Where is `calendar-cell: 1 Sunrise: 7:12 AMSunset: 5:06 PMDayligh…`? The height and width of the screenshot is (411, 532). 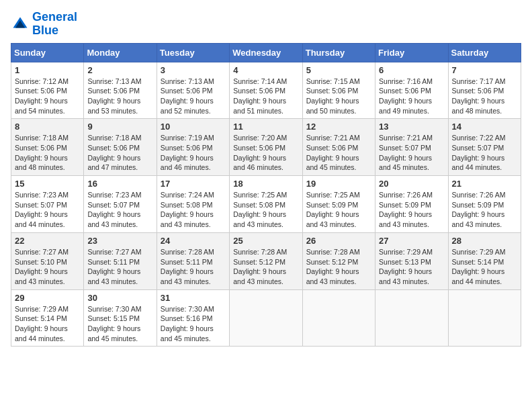 calendar-cell: 1 Sunrise: 7:12 AMSunset: 5:06 PMDayligh… is located at coordinates (48, 90).